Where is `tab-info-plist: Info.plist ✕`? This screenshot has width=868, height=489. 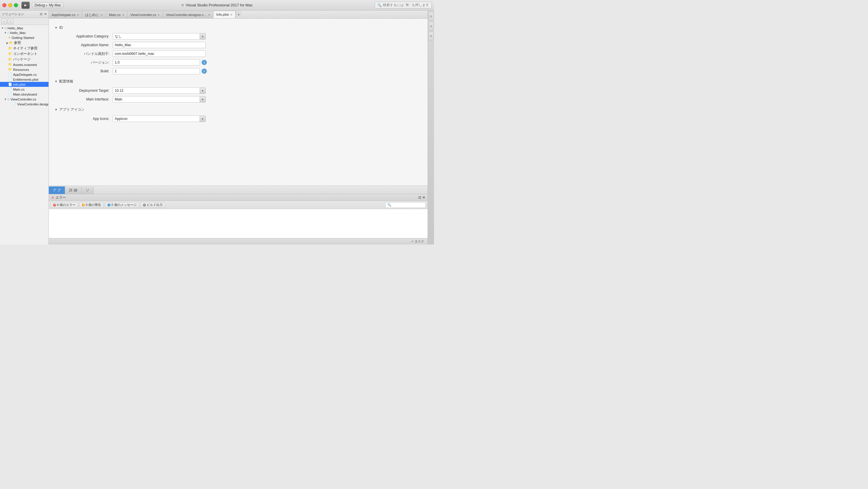 tab-info-plist: Info.plist ✕ is located at coordinates (225, 14).